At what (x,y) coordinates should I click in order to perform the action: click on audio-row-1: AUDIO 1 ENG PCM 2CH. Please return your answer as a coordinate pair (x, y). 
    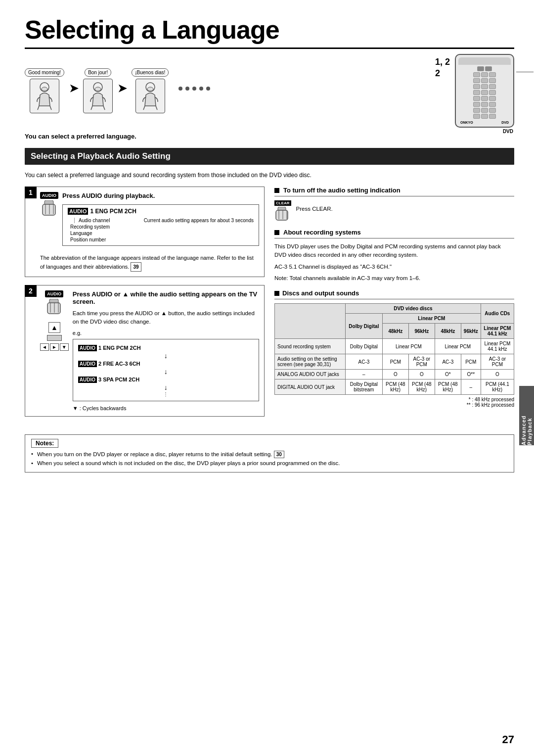
    Looking at the image, I should click on (166, 348).